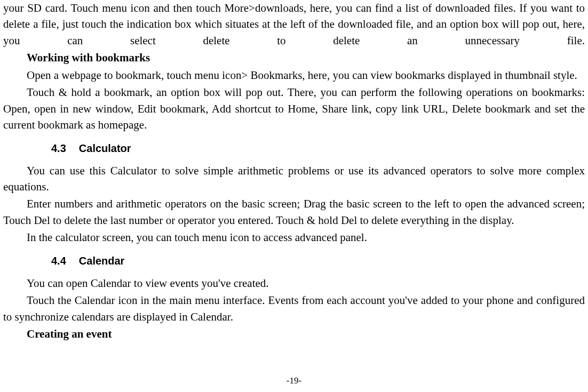  I want to click on paragraph-calendar-intro: You can open Calendar to view events you…, so click(294, 283).